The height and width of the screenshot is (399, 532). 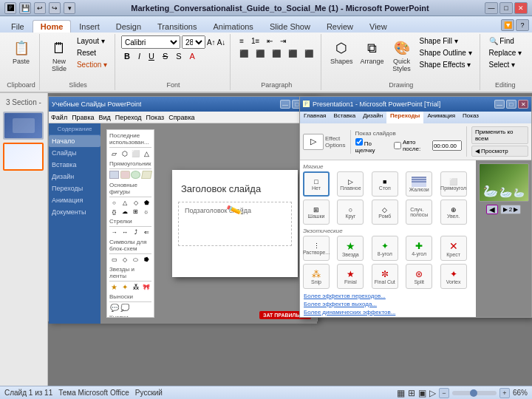 I want to click on quick-extra: ▾, so click(x=69, y=8).